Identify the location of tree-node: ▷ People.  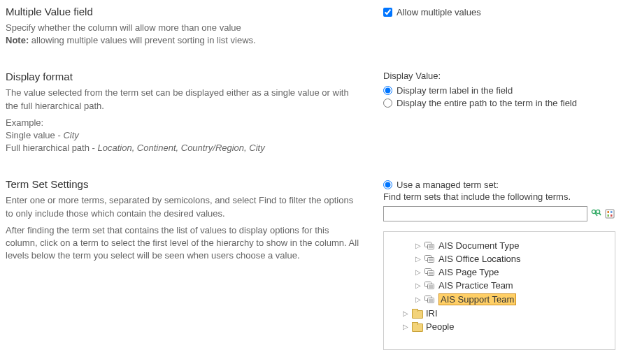
(499, 327).